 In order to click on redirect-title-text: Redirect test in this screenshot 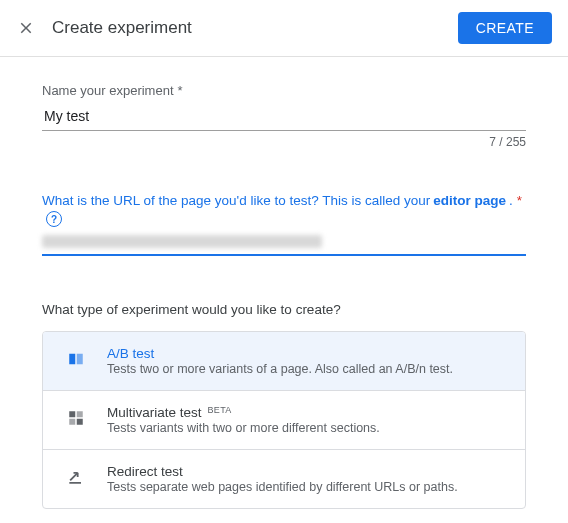, I will do `click(145, 472)`.